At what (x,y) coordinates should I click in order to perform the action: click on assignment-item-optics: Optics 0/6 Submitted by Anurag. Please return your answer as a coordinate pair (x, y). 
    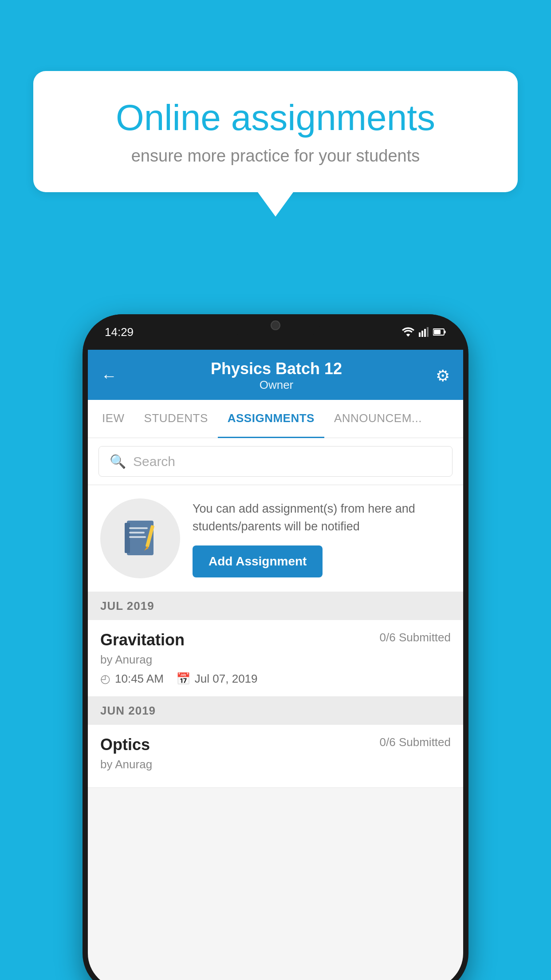
    Looking at the image, I should click on (276, 756).